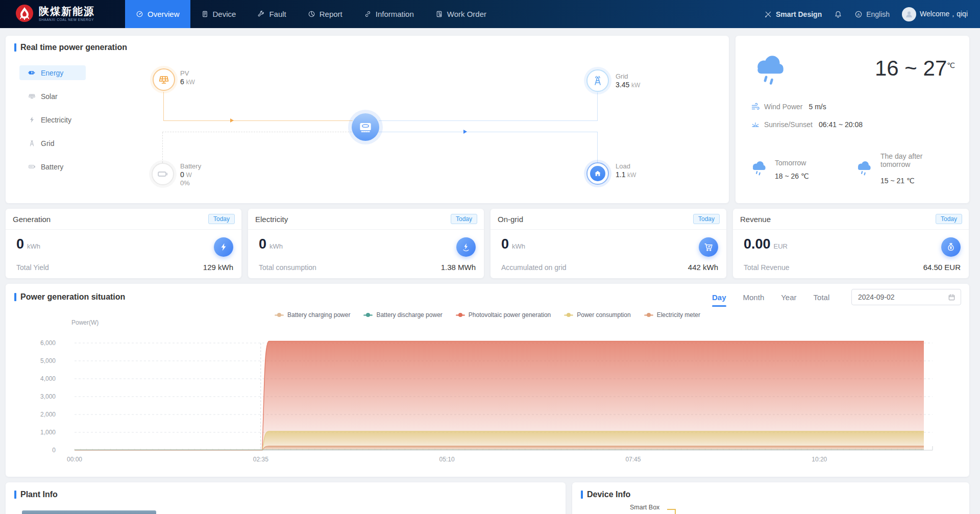 This screenshot has width=980, height=514. What do you see at coordinates (510, 219) in the screenshot?
I see `card-title: On-grid` at bounding box center [510, 219].